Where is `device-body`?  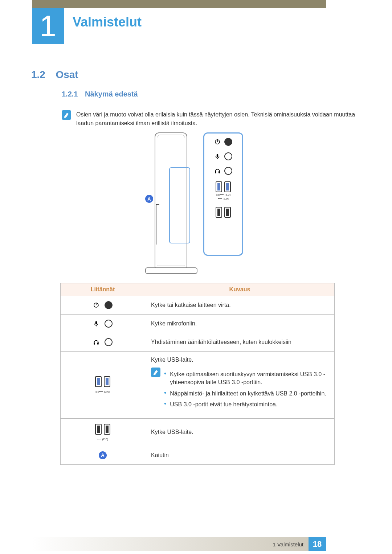
device-body is located at coordinates (171, 200).